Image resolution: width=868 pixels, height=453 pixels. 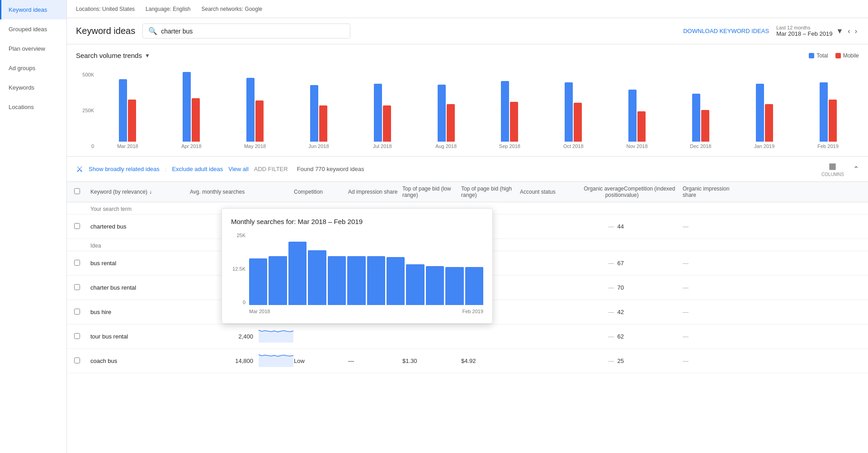 What do you see at coordinates (804, 33) in the screenshot?
I see `date-range-value: Mar 2018 – Feb 2019` at bounding box center [804, 33].